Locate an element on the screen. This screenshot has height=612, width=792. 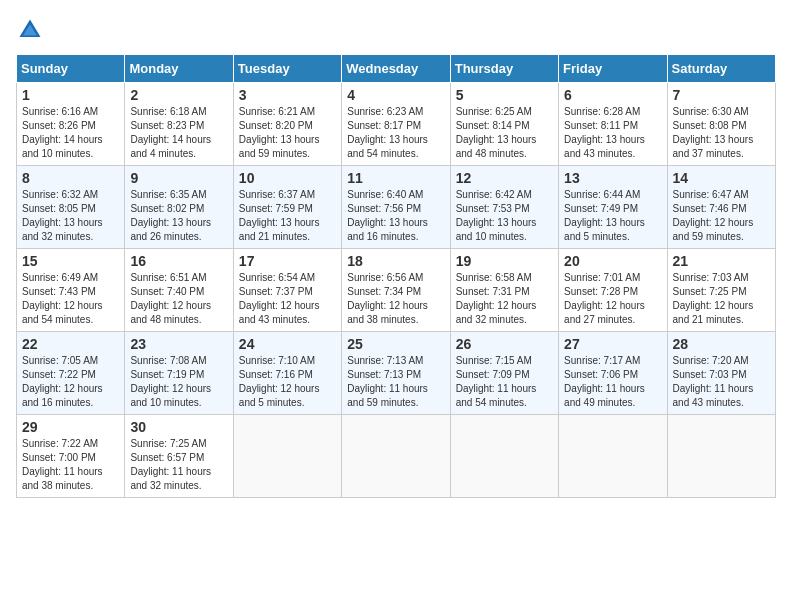
day-info: Sunrise: 6:44 AMSunset: 7:49 PMDaylight:… is located at coordinates (604, 216).